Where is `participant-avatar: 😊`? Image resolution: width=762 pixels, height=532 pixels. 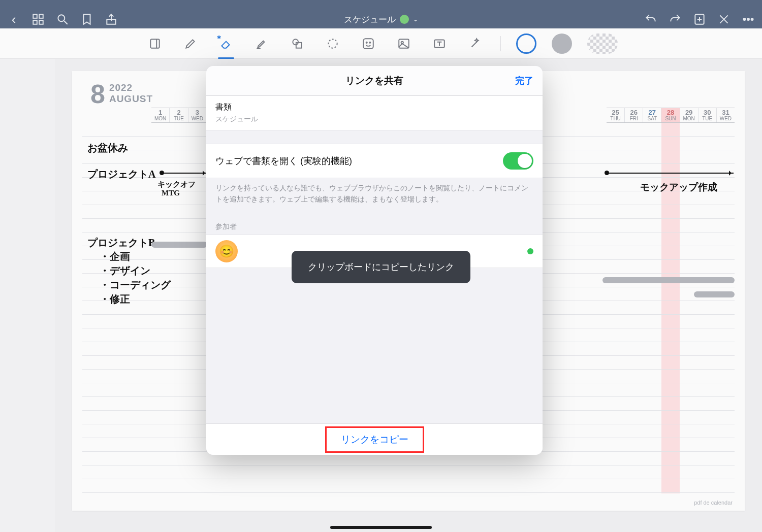
participant-avatar: 😊 is located at coordinates (227, 251).